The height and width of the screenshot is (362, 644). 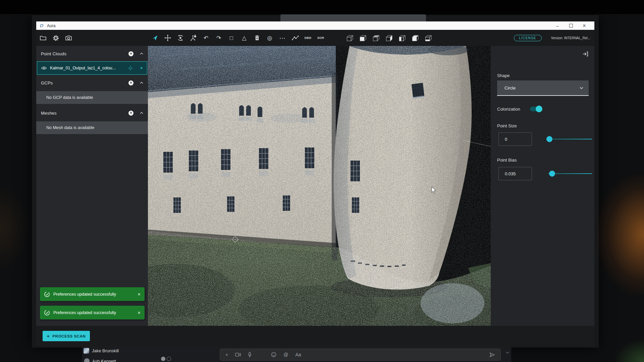 I want to click on add-mesh-button: +, so click(x=131, y=113).